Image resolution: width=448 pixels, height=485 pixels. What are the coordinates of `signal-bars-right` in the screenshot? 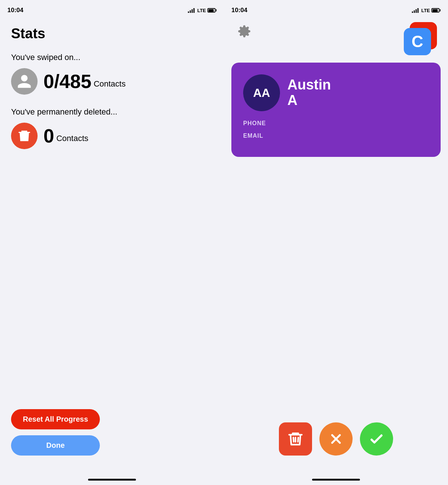 It's located at (415, 10).